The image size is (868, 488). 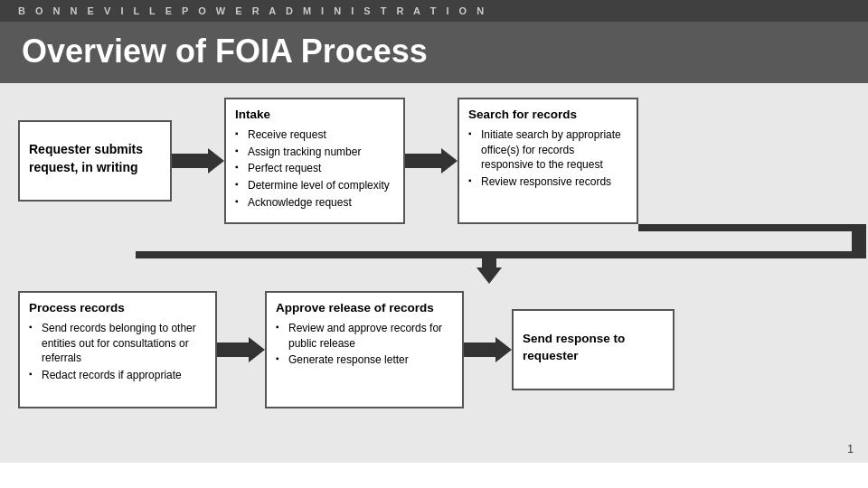 I want to click on approve-title: Approve release of records, so click(x=364, y=309).